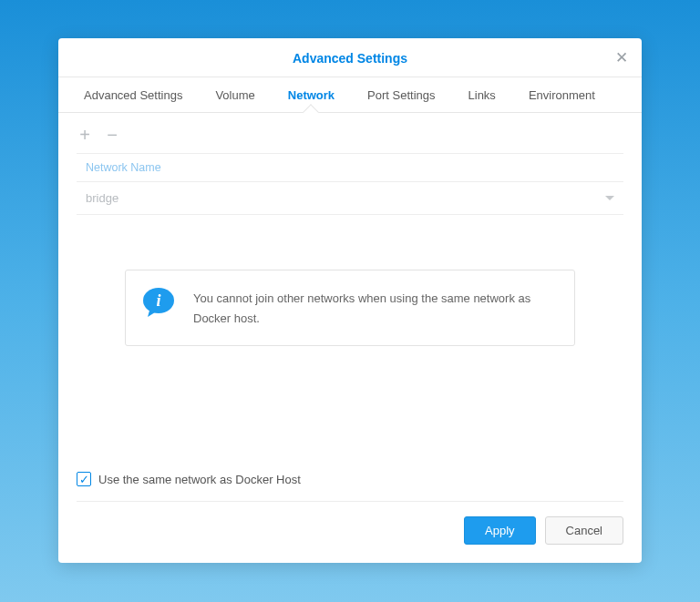 The image size is (700, 602). What do you see at coordinates (350, 199) in the screenshot?
I see `table-row: bridge` at bounding box center [350, 199].